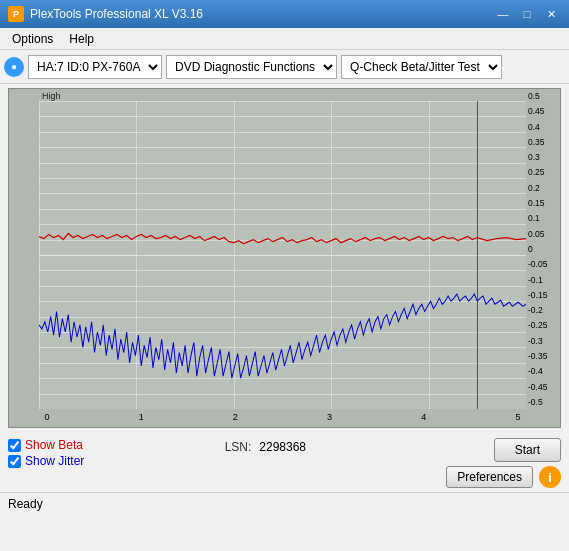 The height and width of the screenshot is (551, 569). I want to click on y-right--0.5: -0.5, so click(543, 402).